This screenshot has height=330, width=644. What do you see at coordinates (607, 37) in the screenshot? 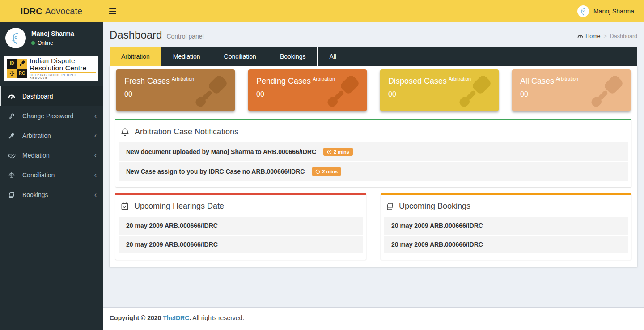
I see `breadcrumb: Home > Dashboard` at bounding box center [607, 37].